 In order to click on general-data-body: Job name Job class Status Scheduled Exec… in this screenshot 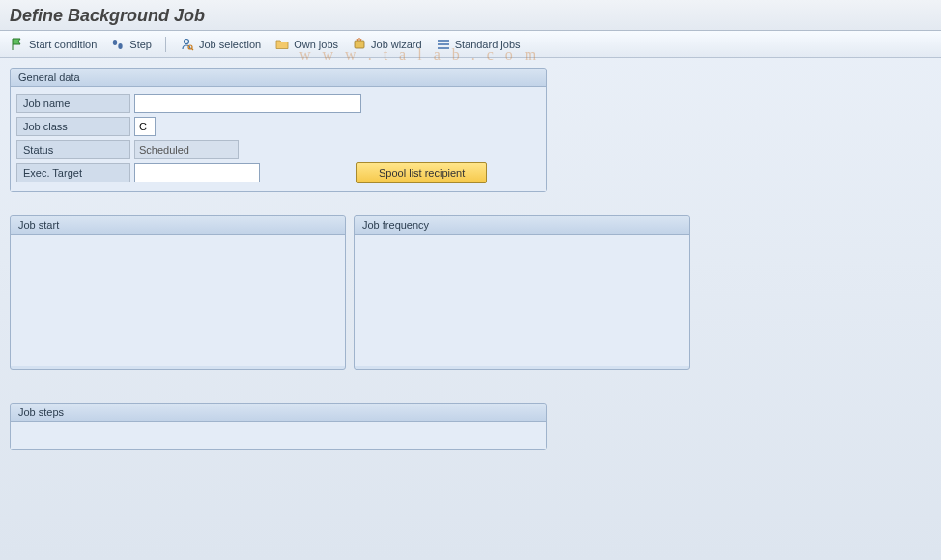, I will do `click(278, 139)`.